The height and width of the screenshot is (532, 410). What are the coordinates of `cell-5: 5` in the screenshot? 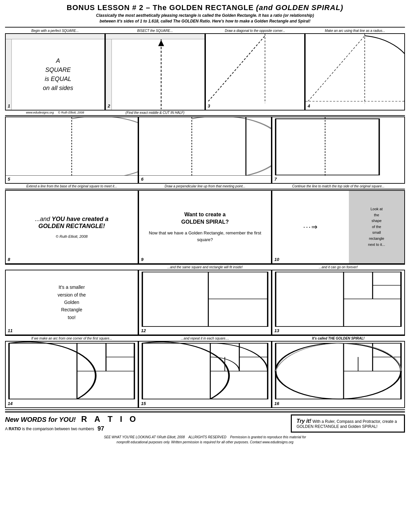 It's located at (72, 150).